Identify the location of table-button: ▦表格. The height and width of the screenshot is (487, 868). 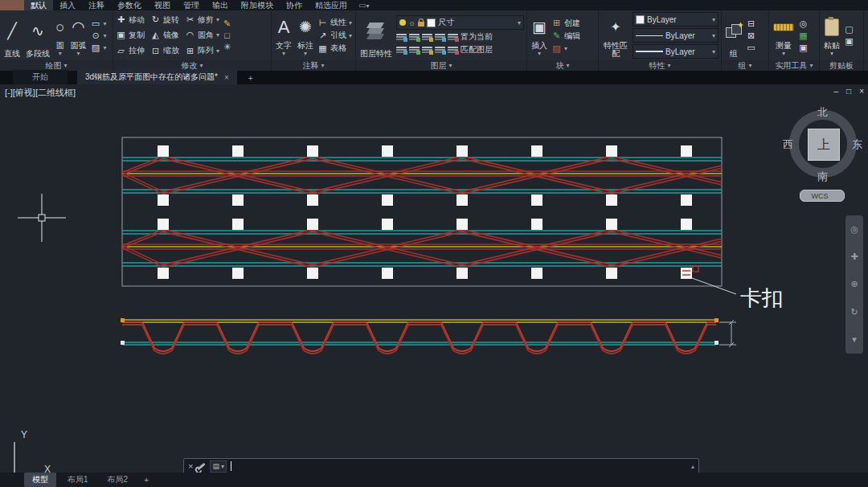
(334, 48).